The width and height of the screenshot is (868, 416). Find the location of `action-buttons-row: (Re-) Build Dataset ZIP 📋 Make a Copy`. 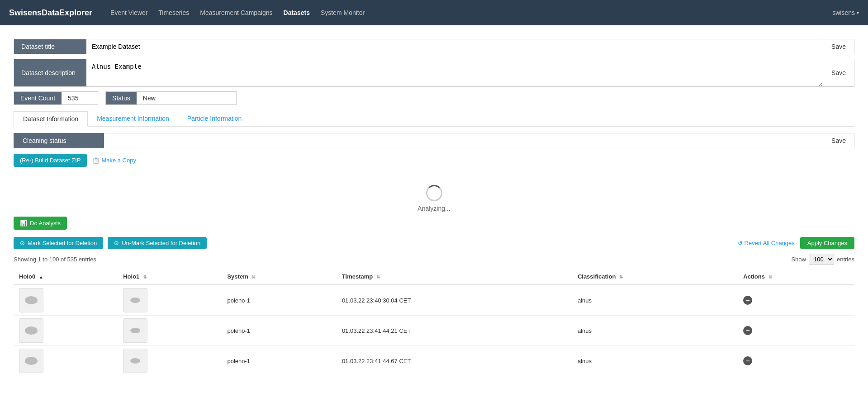

action-buttons-row: (Re-) Build Dataset ZIP 📋 Make a Copy is located at coordinates (434, 160).